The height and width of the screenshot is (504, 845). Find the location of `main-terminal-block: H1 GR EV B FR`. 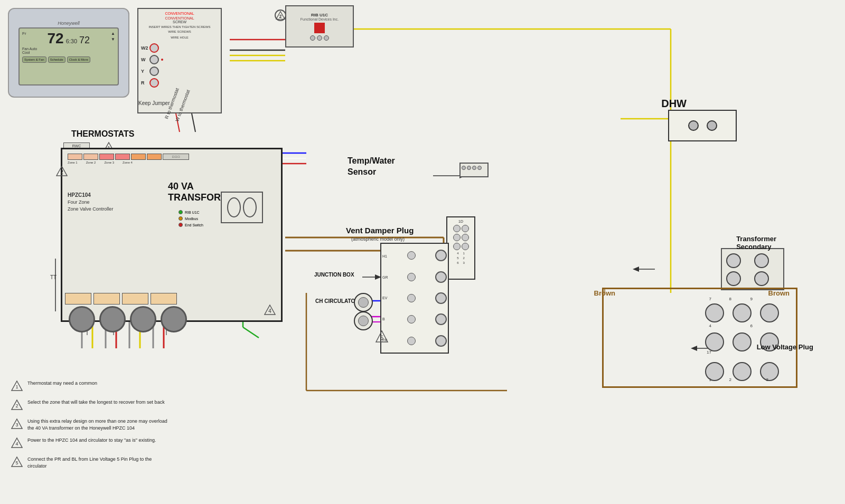

main-terminal-block: H1 GR EV B FR is located at coordinates (415, 298).